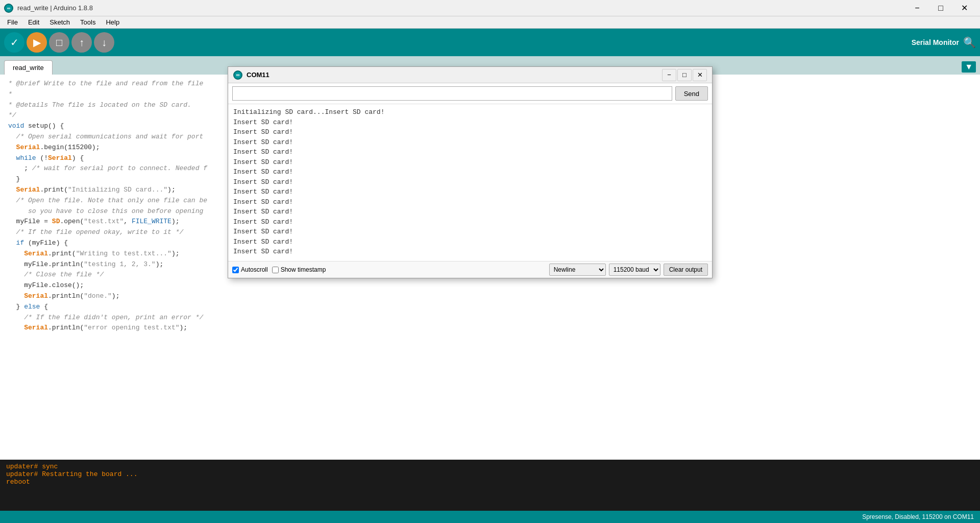 The image size is (980, 523). Describe the element at coordinates (29, 67) in the screenshot. I see `tab-read-write: read_write` at that location.